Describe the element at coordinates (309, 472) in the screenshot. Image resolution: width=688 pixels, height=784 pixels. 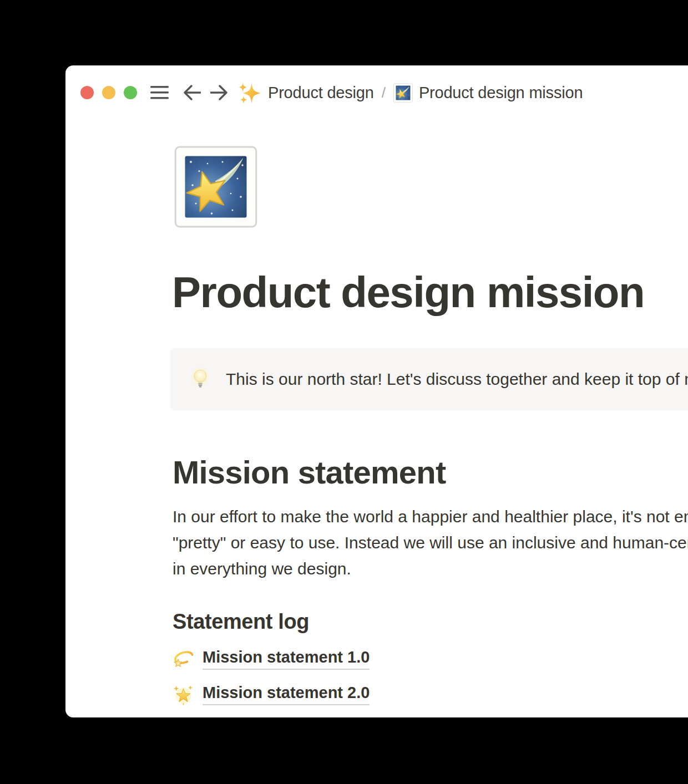
I see `heading-mission-statement: Mission statement` at that location.